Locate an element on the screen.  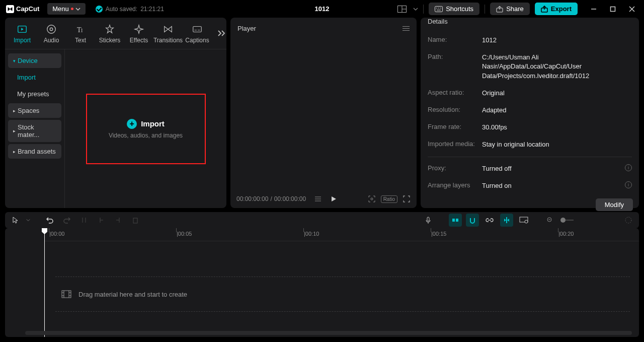
mic-icon is located at coordinates (428, 220).